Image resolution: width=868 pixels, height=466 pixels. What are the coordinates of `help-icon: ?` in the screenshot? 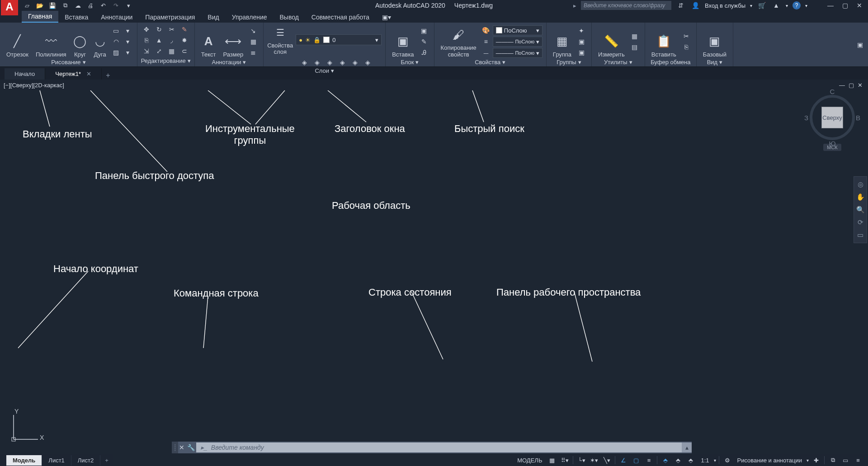 It's located at (797, 5).